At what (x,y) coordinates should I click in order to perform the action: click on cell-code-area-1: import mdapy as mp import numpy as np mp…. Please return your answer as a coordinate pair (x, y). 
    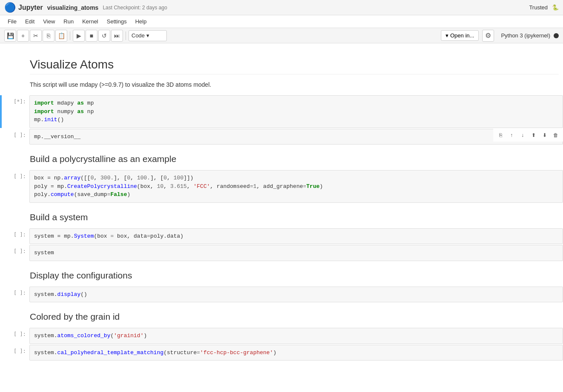
    Looking at the image, I should click on (296, 111).